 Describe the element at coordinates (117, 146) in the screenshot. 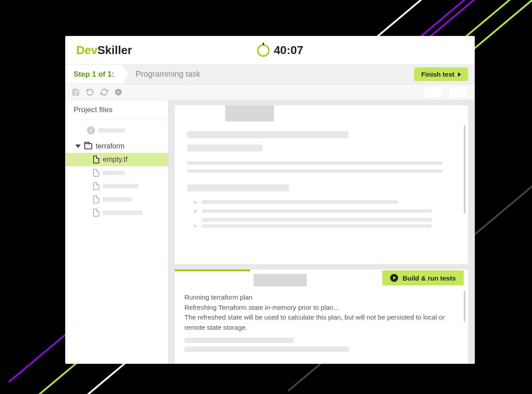

I see `tree-folder-terraform: terraform` at that location.